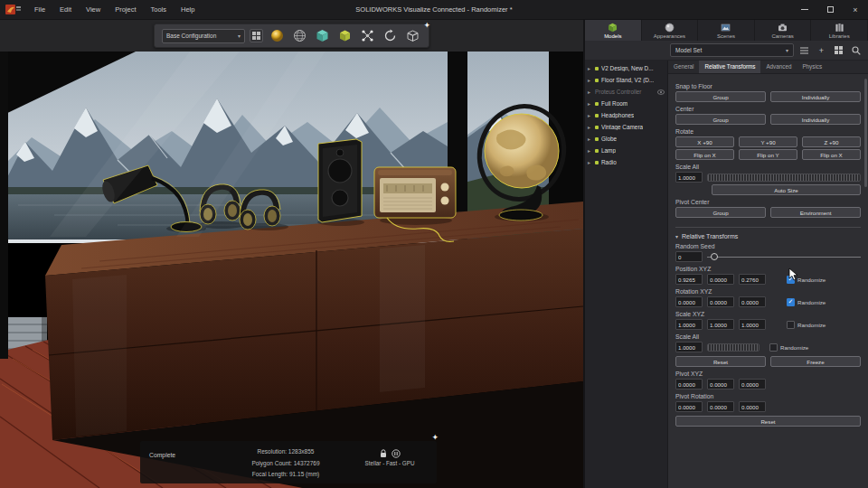  I want to click on subtab-advanced: Advanced, so click(778, 67).